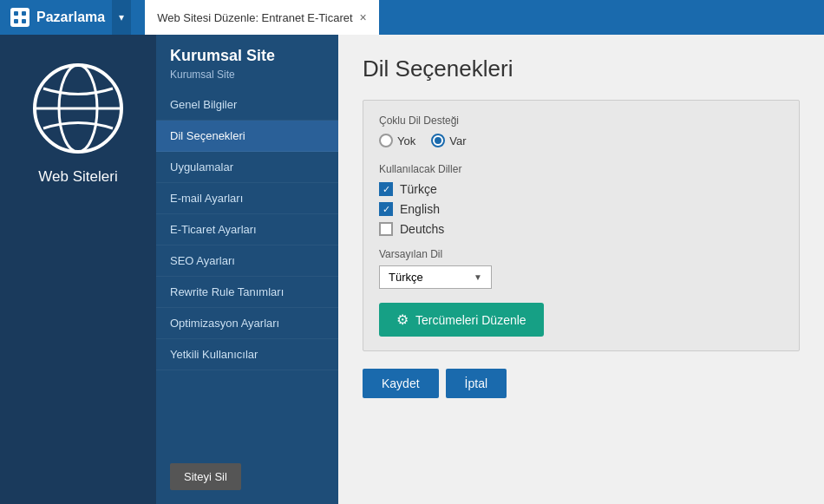  I want to click on radio-var-label: Var, so click(458, 141).